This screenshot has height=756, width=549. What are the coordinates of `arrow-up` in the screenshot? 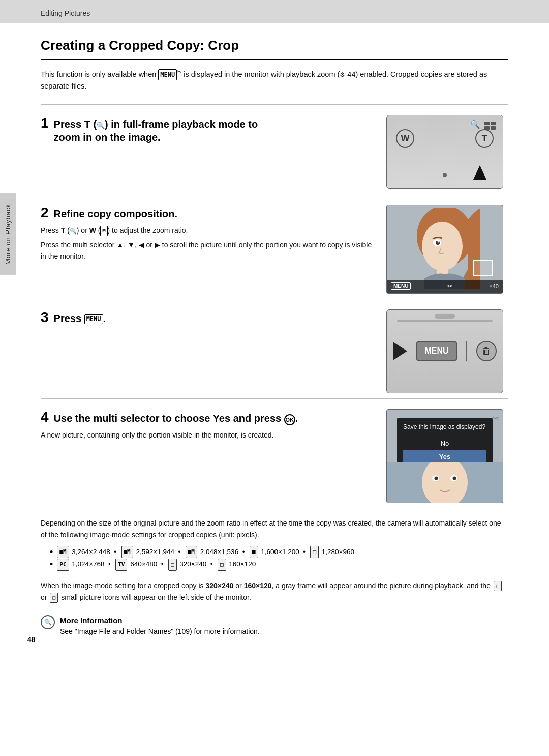 It's located at (480, 176).